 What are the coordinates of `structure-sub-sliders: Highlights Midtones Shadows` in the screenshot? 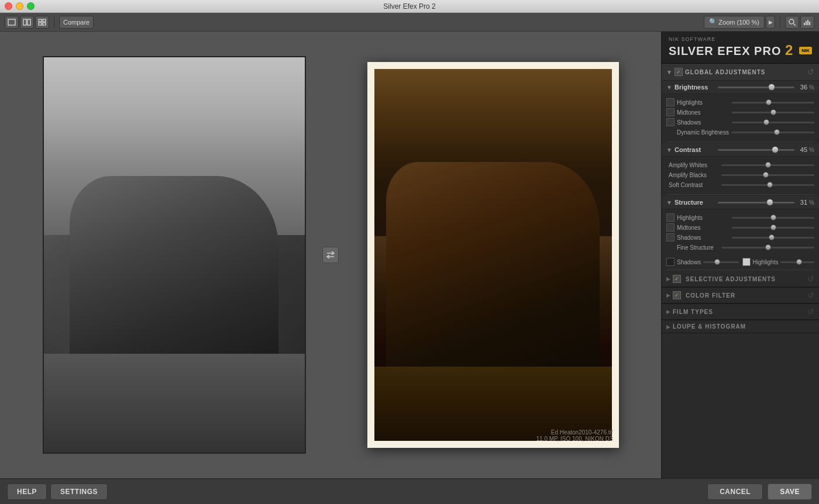 It's located at (741, 233).